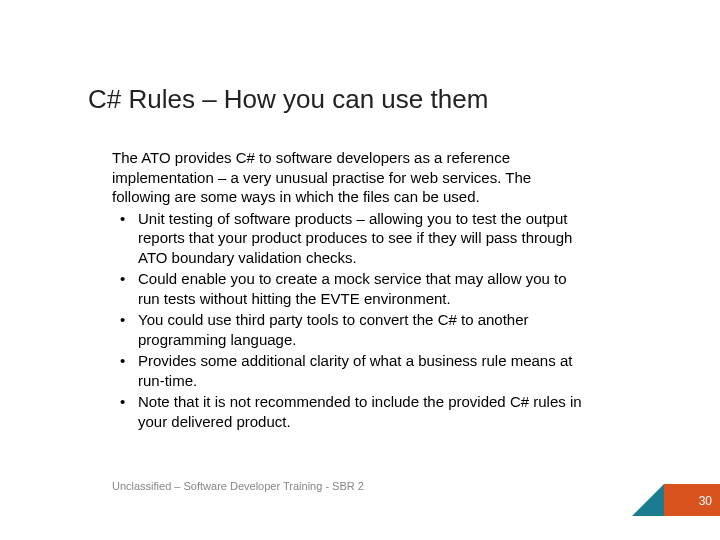 The width and height of the screenshot is (720, 540). Describe the element at coordinates (238, 486) in the screenshot. I see `footer-classification: Unclassified – Software Developer Traini…` at that location.